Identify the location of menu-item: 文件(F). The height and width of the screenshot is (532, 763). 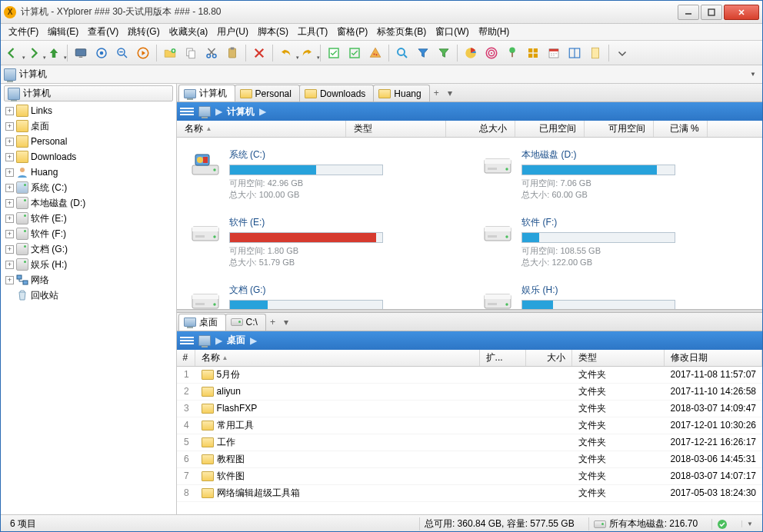
(23, 32).